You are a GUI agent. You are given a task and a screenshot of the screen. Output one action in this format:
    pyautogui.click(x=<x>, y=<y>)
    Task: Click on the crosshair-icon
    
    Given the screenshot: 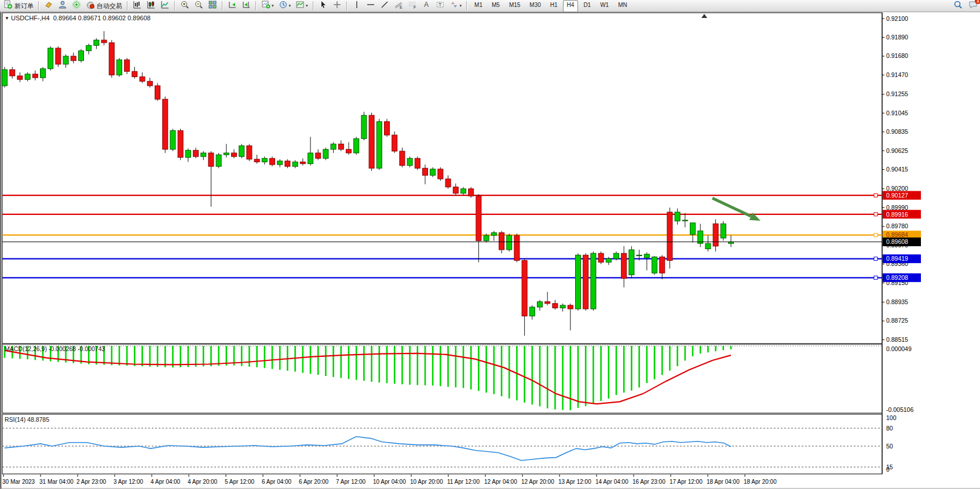 What is the action you would take?
    pyautogui.click(x=337, y=6)
    